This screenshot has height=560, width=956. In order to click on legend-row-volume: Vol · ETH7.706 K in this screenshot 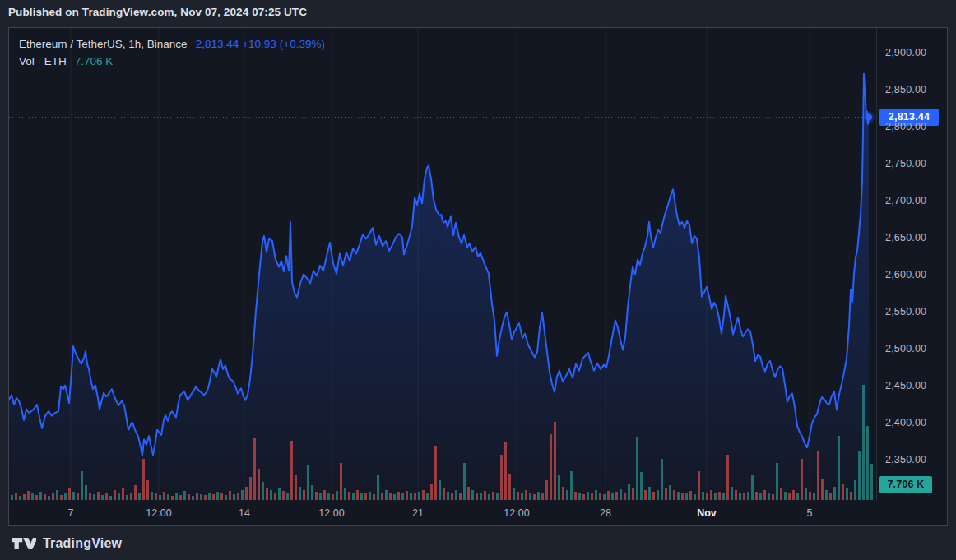, I will do `click(172, 61)`.